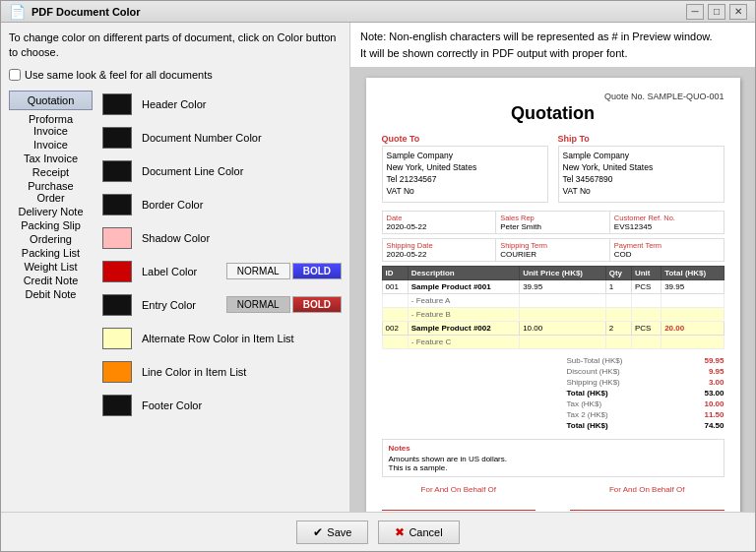 The height and width of the screenshot is (552, 756). I want to click on sig-col-right: For And On Behalf Of Authorized Signatur…, so click(648, 498).